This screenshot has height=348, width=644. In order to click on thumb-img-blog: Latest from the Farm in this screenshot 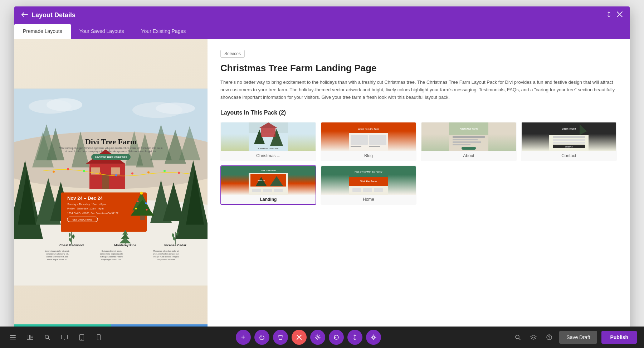, I will do `click(369, 137)`.